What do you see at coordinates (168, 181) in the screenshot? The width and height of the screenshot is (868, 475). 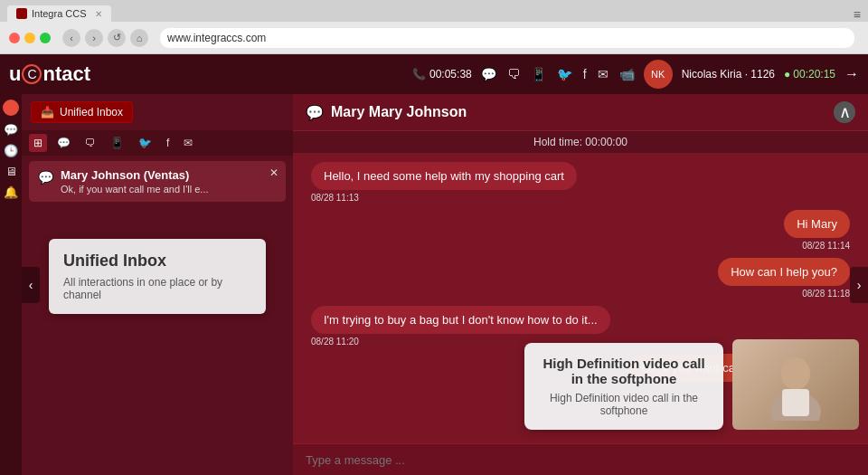 I see `conversation-content: Mary Johnson (Ventas) Ok, if you want ca…` at bounding box center [168, 181].